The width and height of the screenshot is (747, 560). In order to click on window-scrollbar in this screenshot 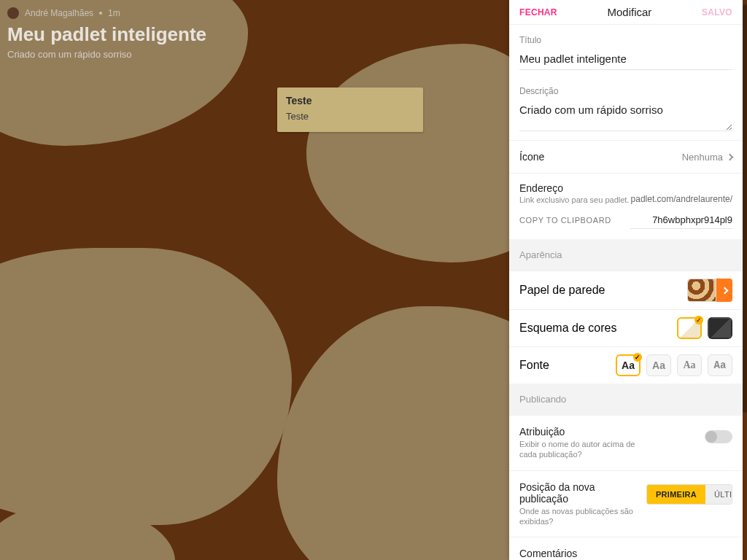, I will do `click(745, 280)`.